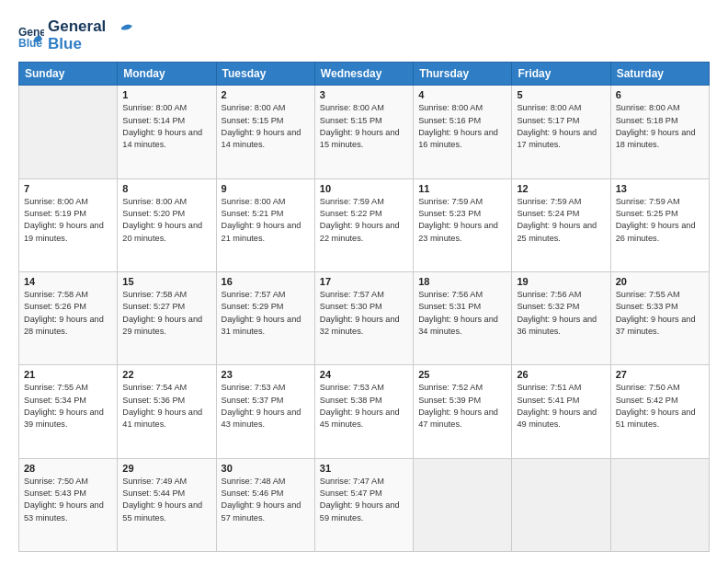  Describe the element at coordinates (561, 95) in the screenshot. I see `day-number: 5` at that location.